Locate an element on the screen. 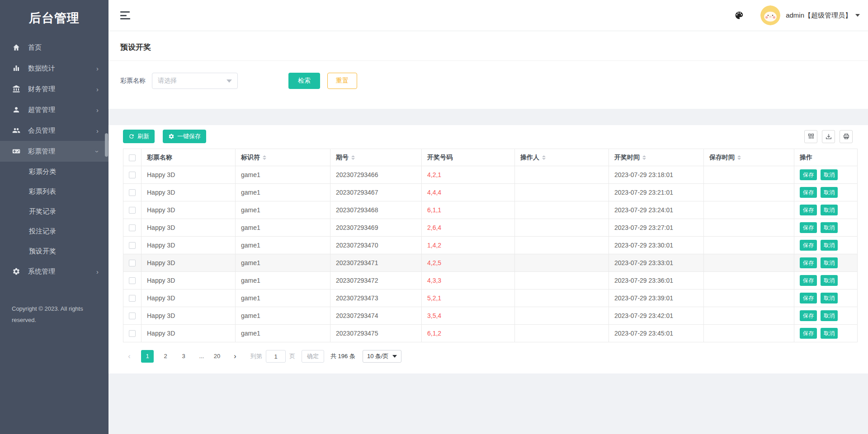 This screenshot has height=434, width=868. jump-confirm-button: 确定 is located at coordinates (313, 356).